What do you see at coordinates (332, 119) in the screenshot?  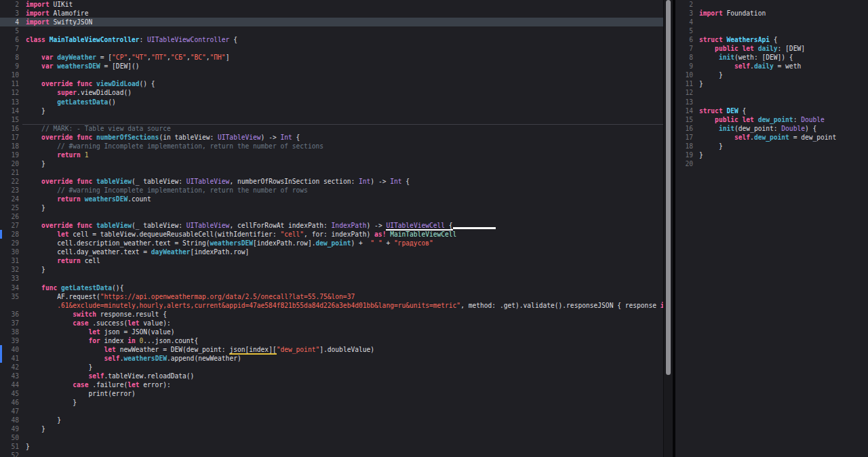 I see `code-line: 15` at bounding box center [332, 119].